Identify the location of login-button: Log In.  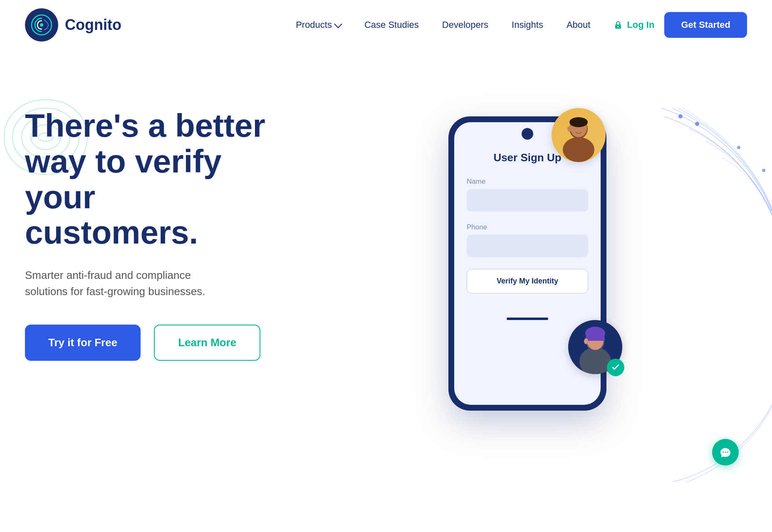
(634, 25).